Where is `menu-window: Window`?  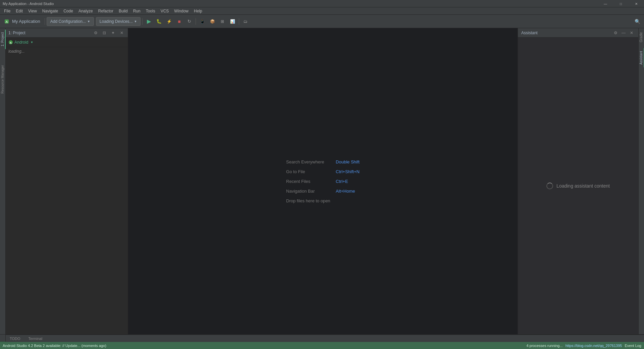 menu-window: Window is located at coordinates (181, 11).